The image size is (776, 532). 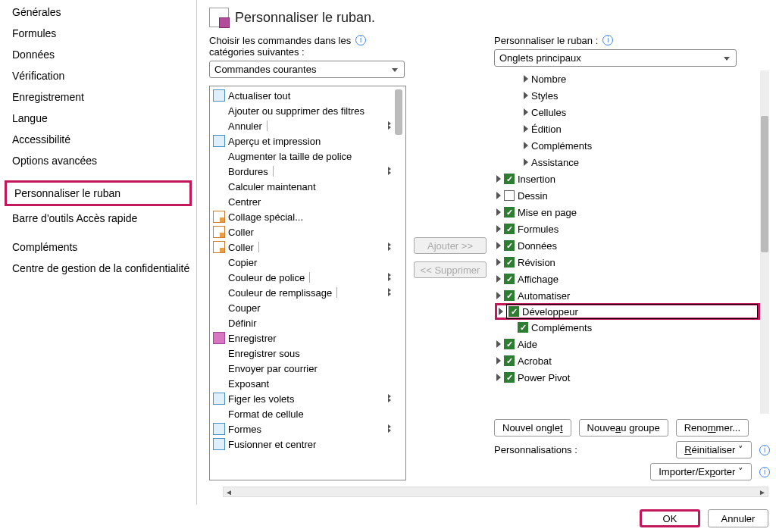 I want to click on sidebar-item-trust: Centre de gestion de la confidentialité, so click(x=99, y=268).